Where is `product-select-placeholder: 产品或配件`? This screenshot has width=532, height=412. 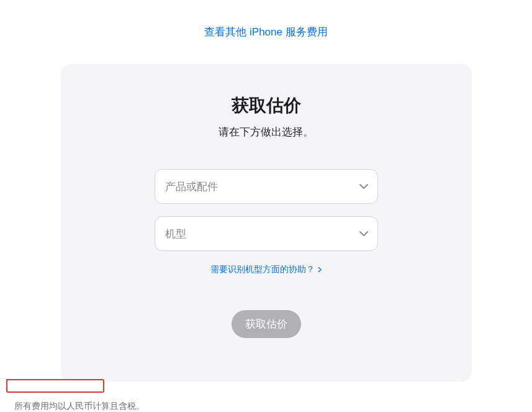
product-select-placeholder: 产品或配件 is located at coordinates (266, 186).